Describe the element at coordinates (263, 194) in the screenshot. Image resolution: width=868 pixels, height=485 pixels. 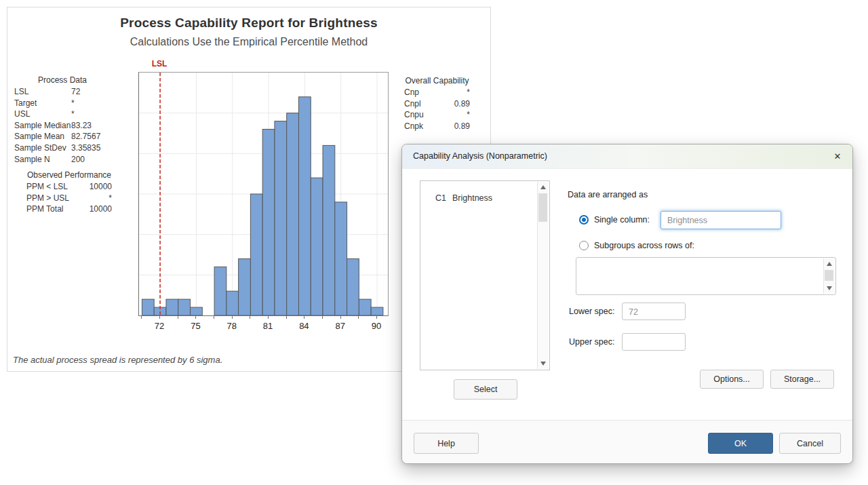
I see `histogram-plot` at that location.